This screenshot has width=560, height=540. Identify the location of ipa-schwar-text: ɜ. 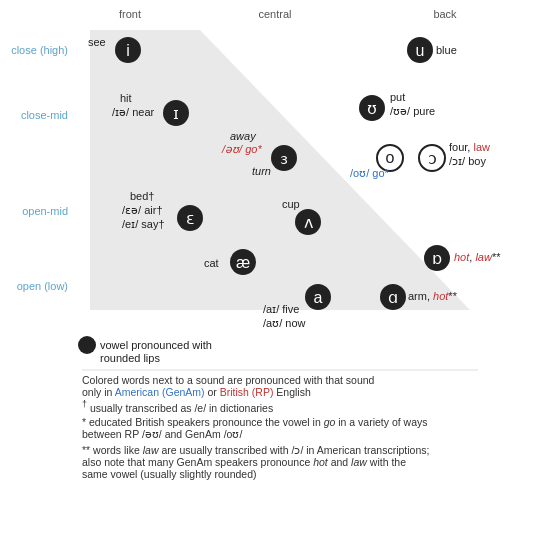
(284, 158).